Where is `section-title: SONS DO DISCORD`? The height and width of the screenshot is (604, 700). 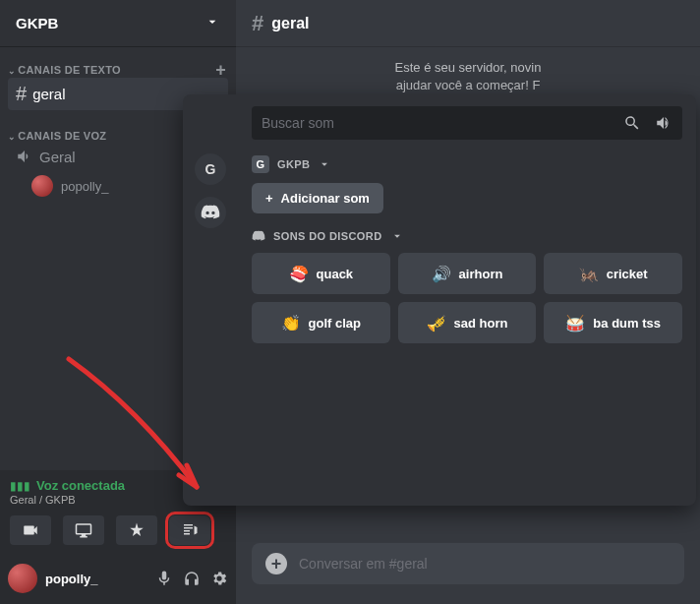 section-title: SONS DO DISCORD is located at coordinates (328, 236).